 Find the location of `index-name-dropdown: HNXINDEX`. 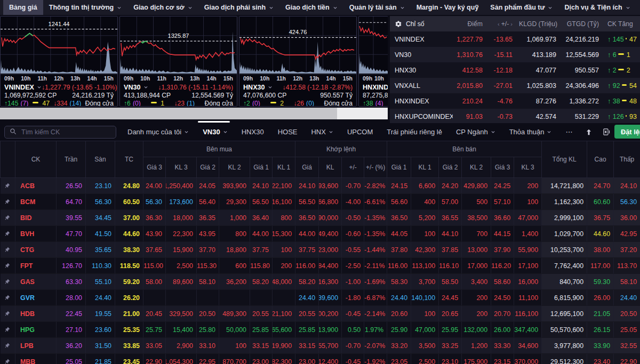

index-name-dropdown: HNXINDEX is located at coordinates (375, 87).